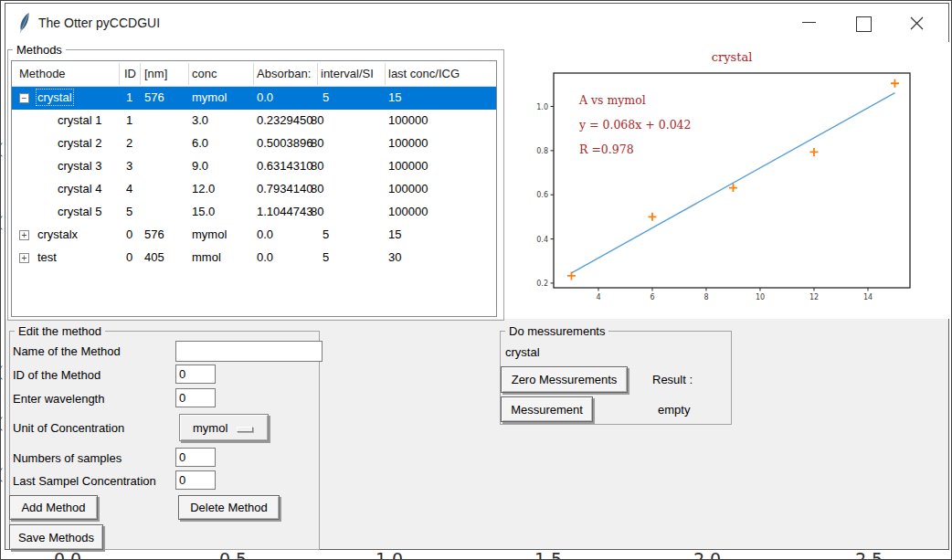 The image size is (952, 560). I want to click on unit-dropdown-value: mymol, so click(210, 428).